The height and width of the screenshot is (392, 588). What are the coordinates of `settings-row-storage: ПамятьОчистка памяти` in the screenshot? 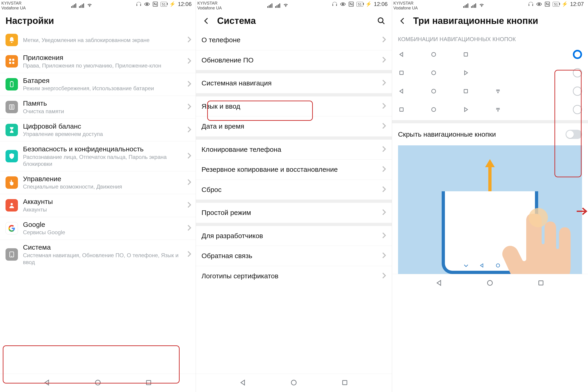 It's located at (98, 107).